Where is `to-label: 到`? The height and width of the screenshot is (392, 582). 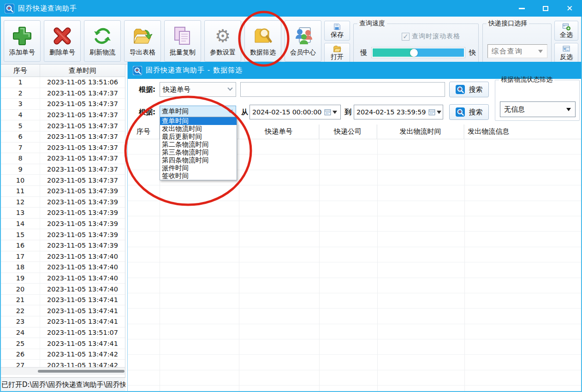
to-label: 到 is located at coordinates (348, 113).